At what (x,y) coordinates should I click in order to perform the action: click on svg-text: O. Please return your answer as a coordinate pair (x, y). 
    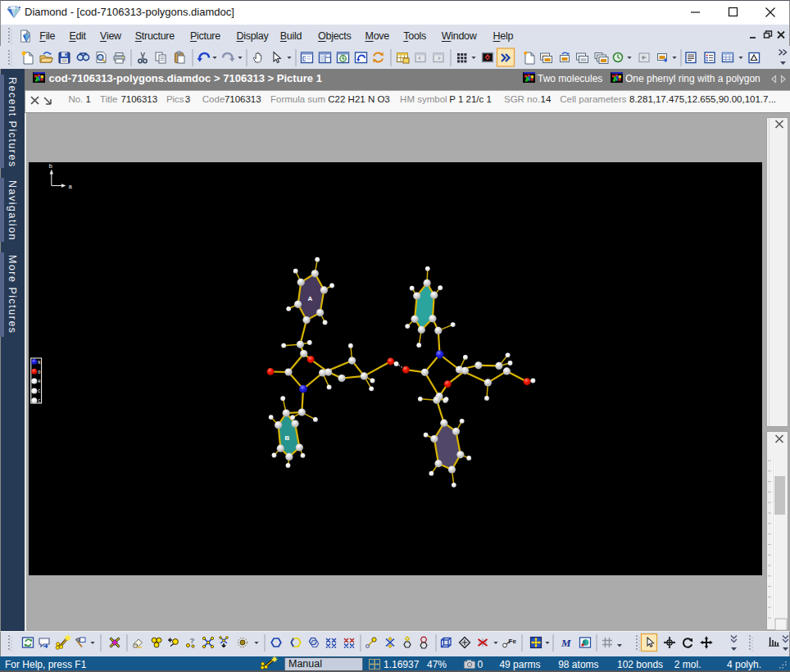
    Looking at the image, I should click on (39, 373).